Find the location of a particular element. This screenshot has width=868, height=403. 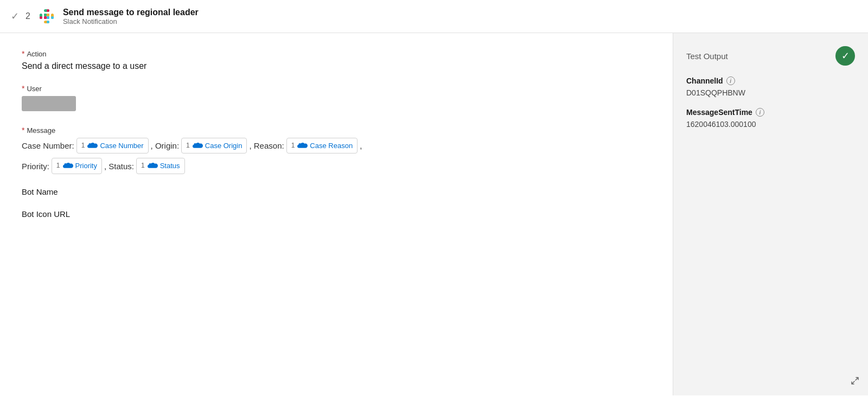

header-text: Send message to regional leader Slack No… is located at coordinates (131, 16).